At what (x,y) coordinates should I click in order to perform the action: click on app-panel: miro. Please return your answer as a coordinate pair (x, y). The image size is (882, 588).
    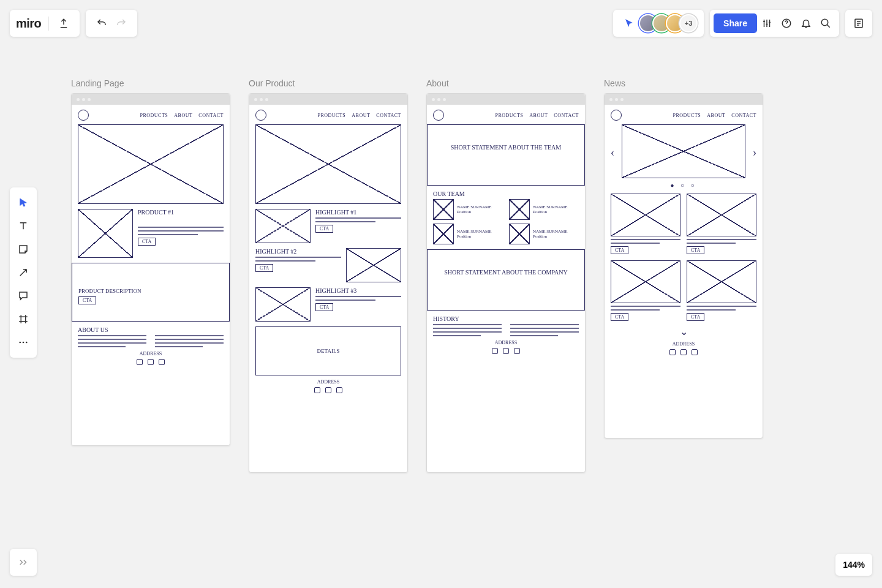
    Looking at the image, I should click on (45, 23).